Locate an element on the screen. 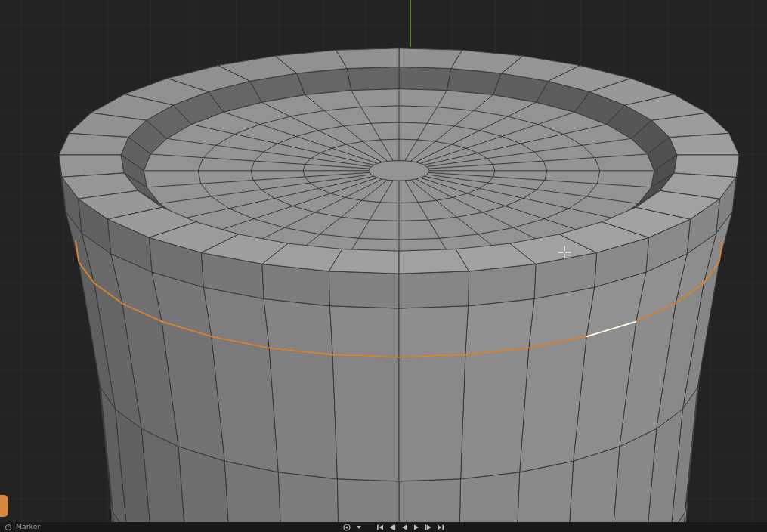 The height and width of the screenshot is (532, 767). previous-keyframe-button is located at coordinates (391, 527).